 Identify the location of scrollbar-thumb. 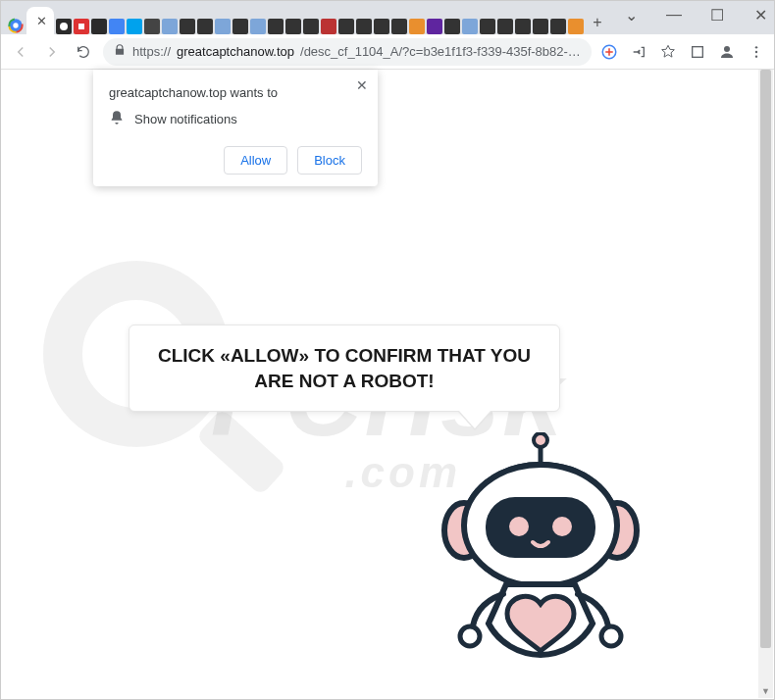
(765, 359).